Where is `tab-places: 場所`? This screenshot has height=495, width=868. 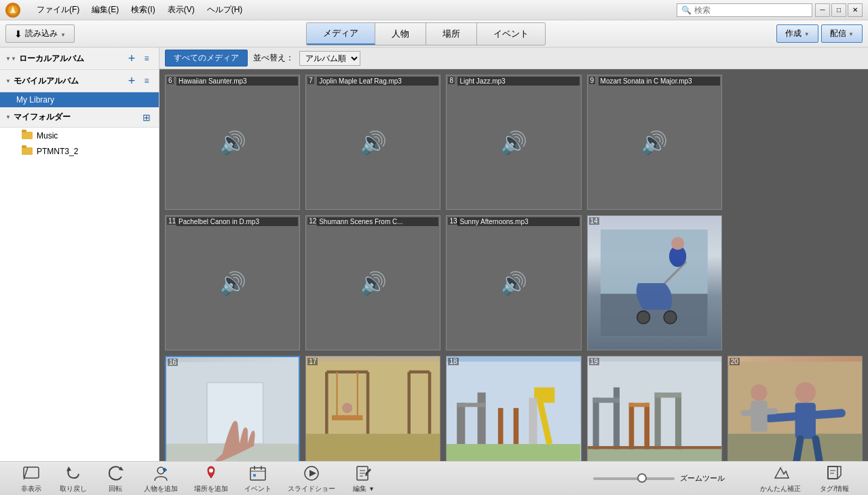 tab-places: 場所 is located at coordinates (452, 34).